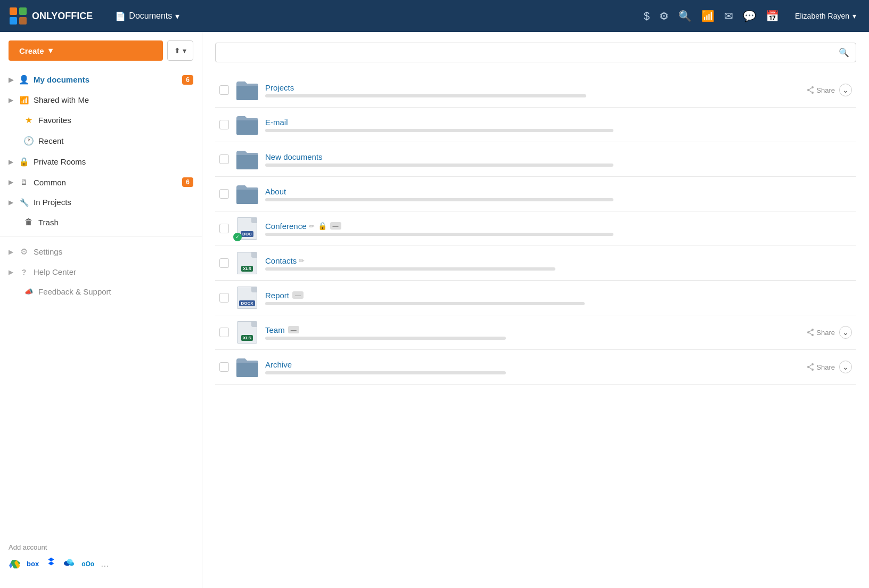 Image resolution: width=869 pixels, height=588 pixels. I want to click on table-row: DOCX Report —, so click(536, 298).